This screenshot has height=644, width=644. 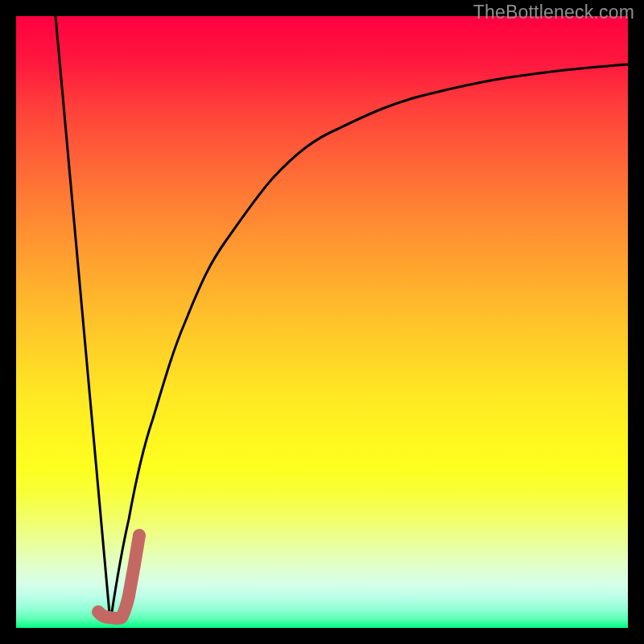 What do you see at coordinates (554, 13) in the screenshot?
I see `watermark-text: TheBottleneck.com` at bounding box center [554, 13].